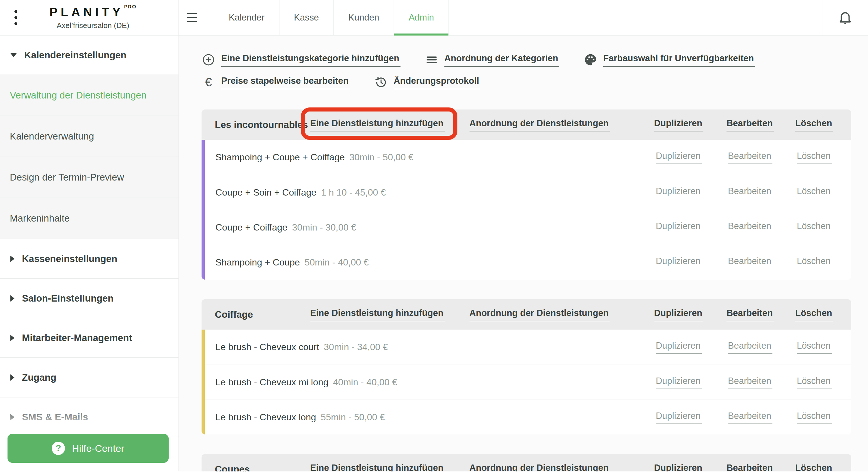 This screenshot has height=472, width=868. What do you see at coordinates (526, 463) in the screenshot?
I see `category-header-row: Coupes Eine Dienstleistung hinzufügen An…` at bounding box center [526, 463].